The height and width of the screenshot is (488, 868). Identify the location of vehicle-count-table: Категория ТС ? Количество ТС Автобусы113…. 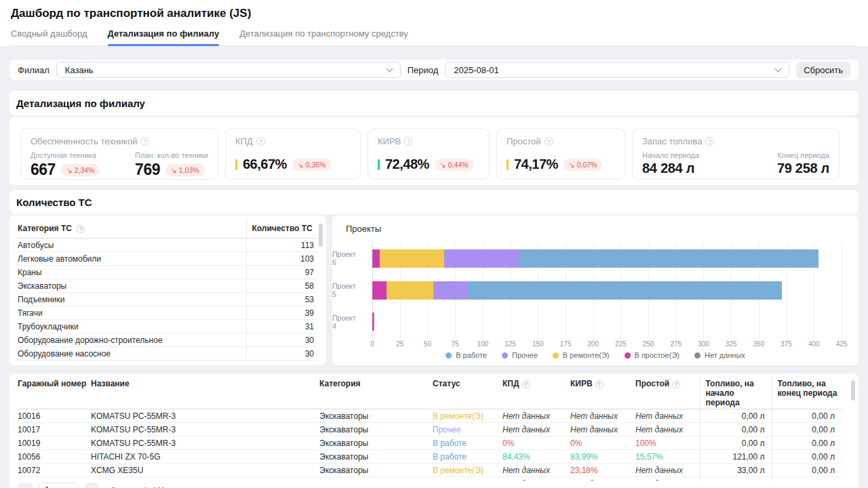
(167, 290).